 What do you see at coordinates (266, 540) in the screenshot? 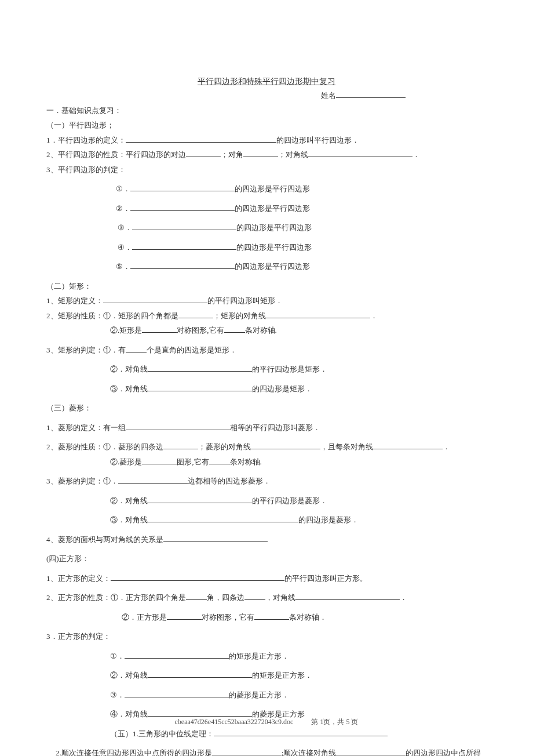
I see `line-3-4: 4、菱形的面积与两对角线的关系是` at bounding box center [266, 540].